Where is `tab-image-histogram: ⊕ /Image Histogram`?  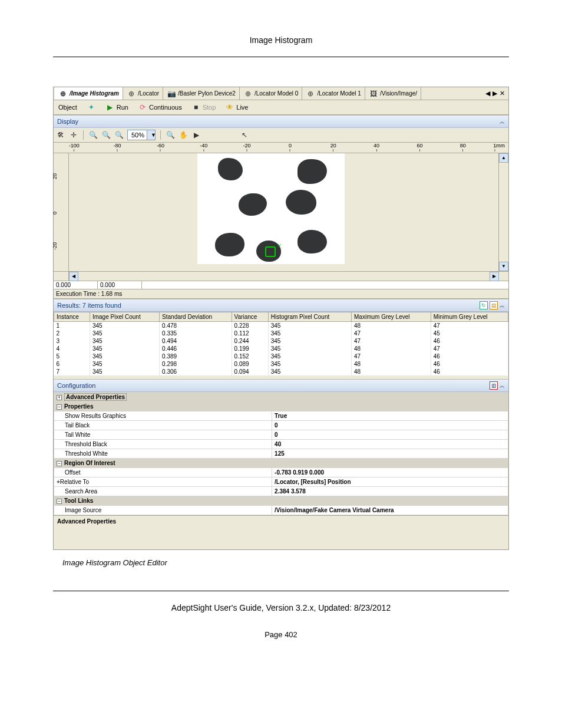 tab-image-histogram: ⊕ /Image Histogram is located at coordinates (89, 93).